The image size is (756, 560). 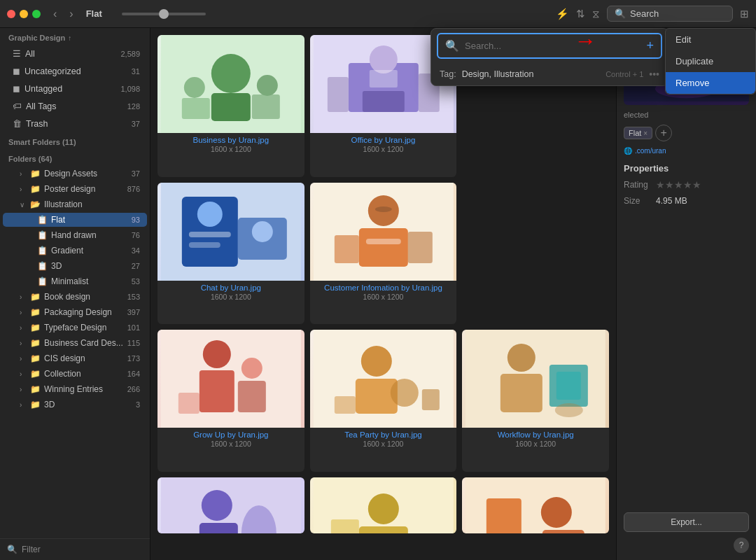 I want to click on url-icon: 🌐, so click(x=628, y=151).